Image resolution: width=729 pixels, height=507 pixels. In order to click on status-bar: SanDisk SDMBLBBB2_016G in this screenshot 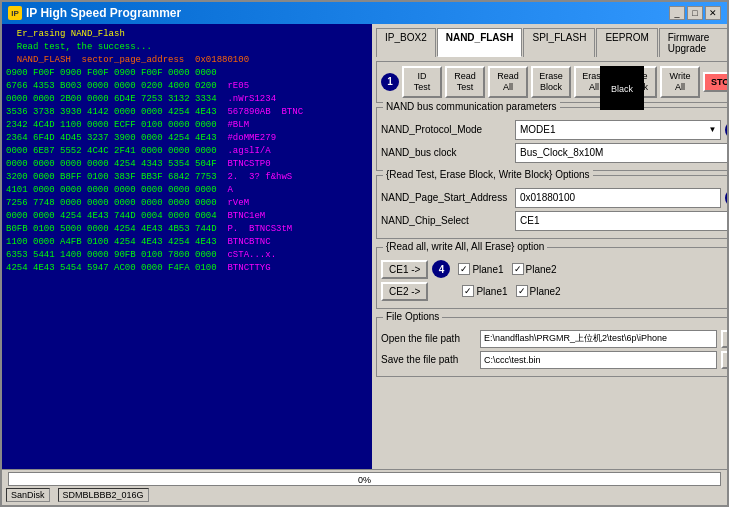, I will do `click(364, 495)`.